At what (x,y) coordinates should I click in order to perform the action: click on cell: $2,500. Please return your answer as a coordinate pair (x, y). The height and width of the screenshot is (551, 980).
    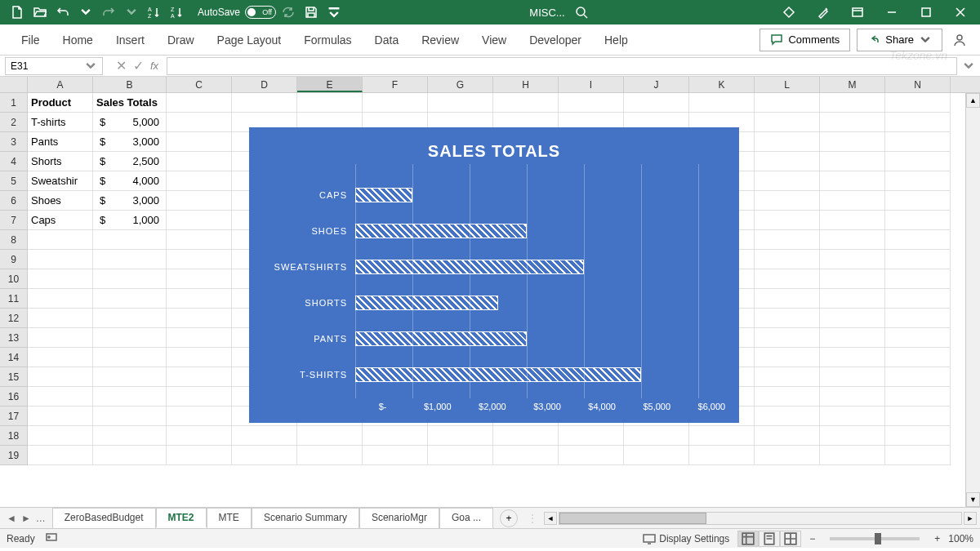
    Looking at the image, I should click on (130, 162).